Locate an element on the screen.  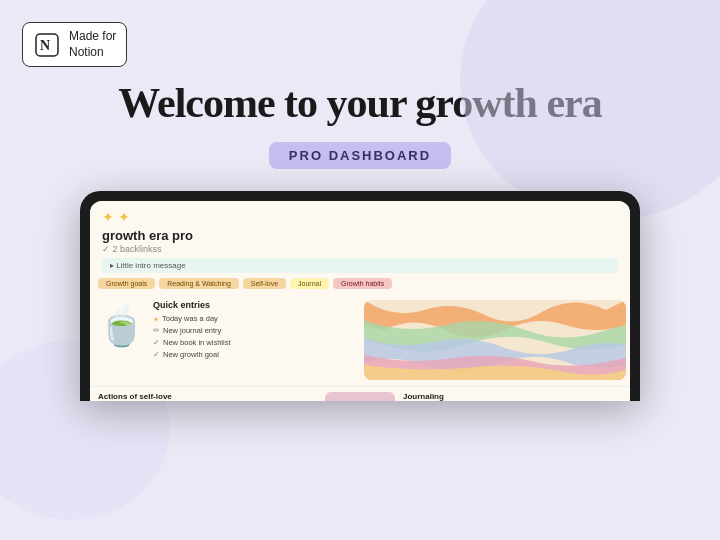
pencil-icon: ✏ is located at coordinates (156, 331).